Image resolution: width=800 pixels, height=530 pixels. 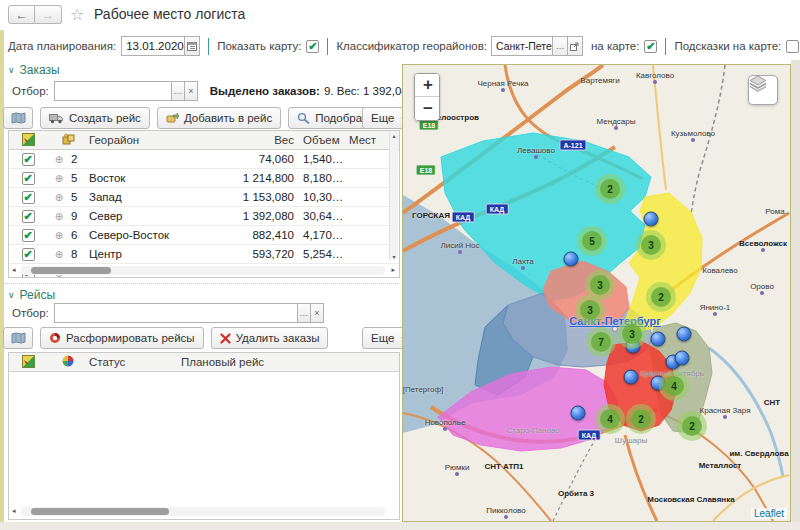 I want to click on hints-checkbox, so click(x=792, y=46).